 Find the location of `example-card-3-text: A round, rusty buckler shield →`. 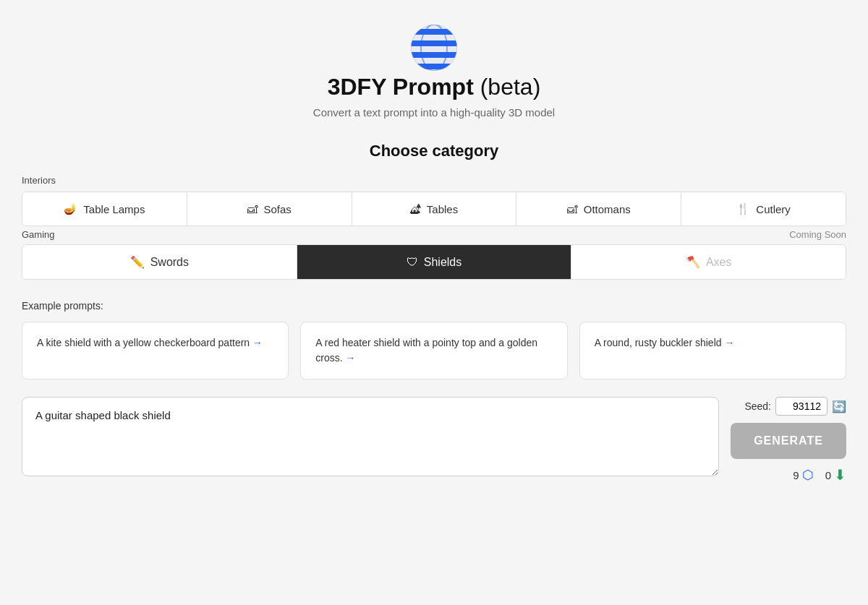

example-card-3-text: A round, rusty buckler shield → is located at coordinates (665, 343).